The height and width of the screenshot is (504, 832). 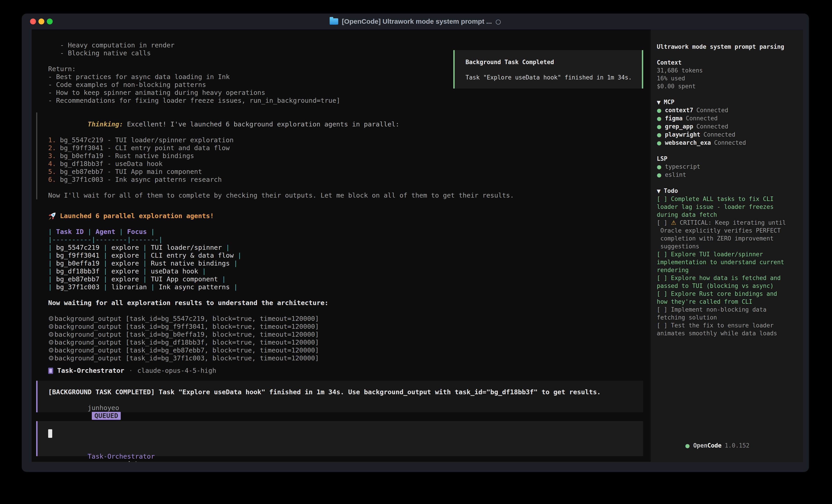 I want to click on todo-line: [ ] Explore Rust core bindings and, so click(x=728, y=294).